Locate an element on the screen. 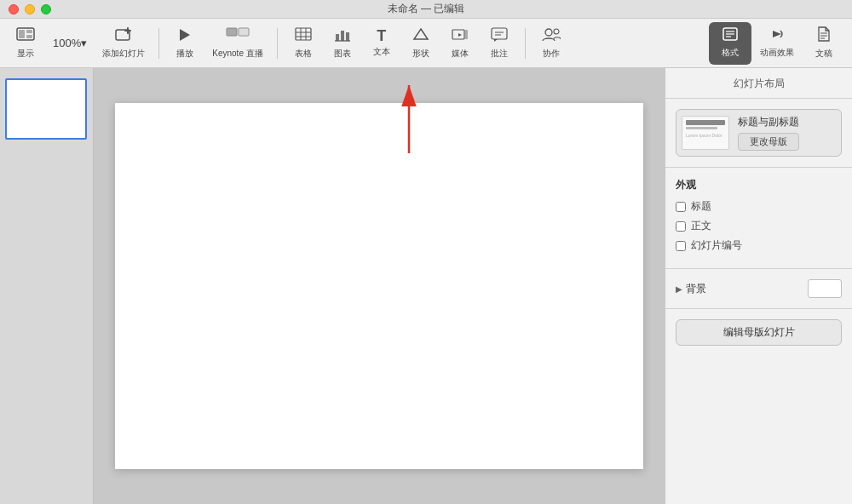 The image size is (852, 504). title-checkbox-label: 标题 is located at coordinates (701, 206).